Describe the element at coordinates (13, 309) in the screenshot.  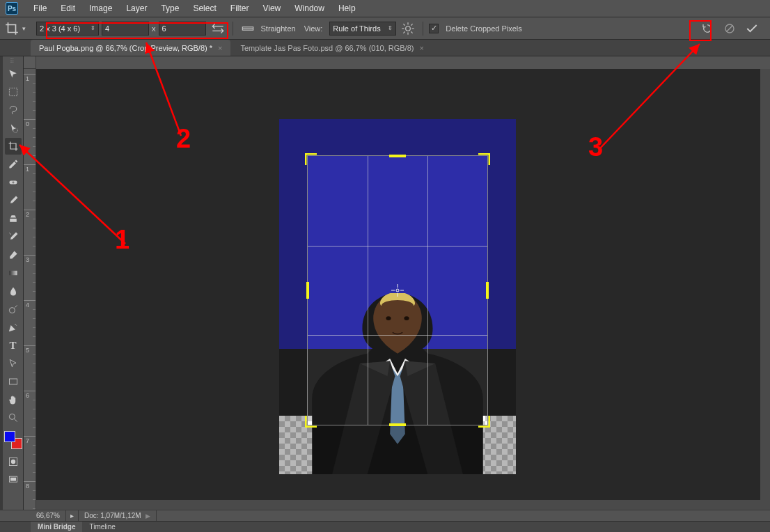
I see `dodge-tool` at that location.